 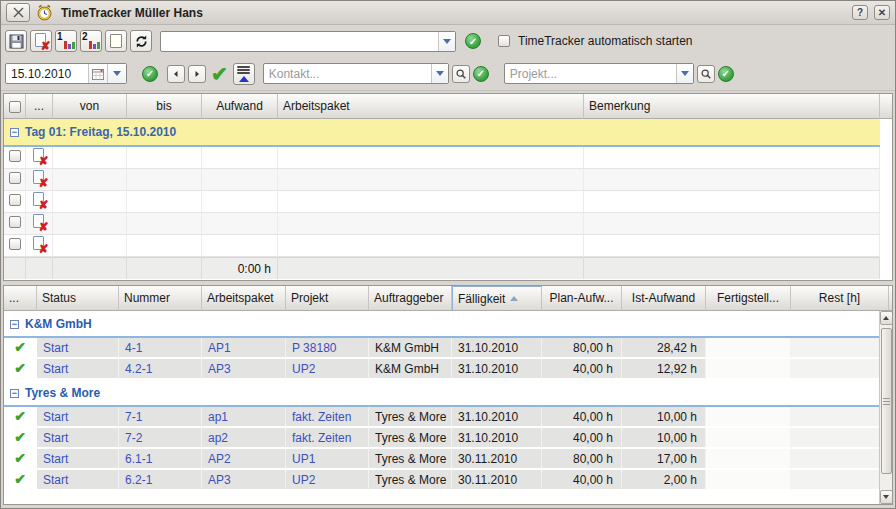 I want to click on projekt-combobox: Projekt..., so click(x=599, y=74).